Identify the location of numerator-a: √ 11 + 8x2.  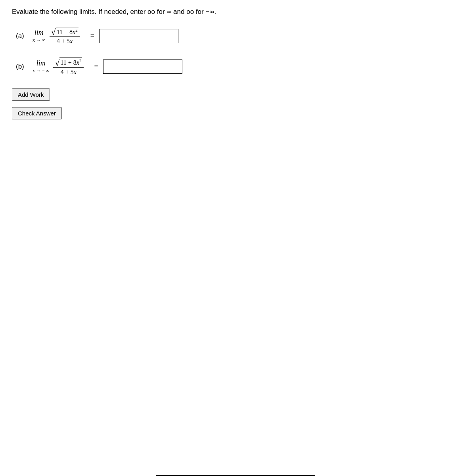
(65, 32).